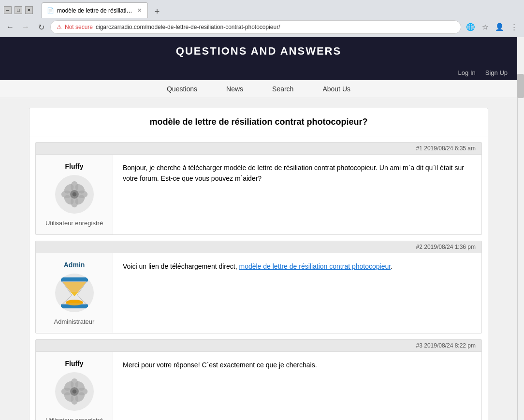  Describe the element at coordinates (262, 18) in the screenshot. I see `browser-chrome: ─ □ ✕ 📄 modèle de lettre de résiliation …` at that location.